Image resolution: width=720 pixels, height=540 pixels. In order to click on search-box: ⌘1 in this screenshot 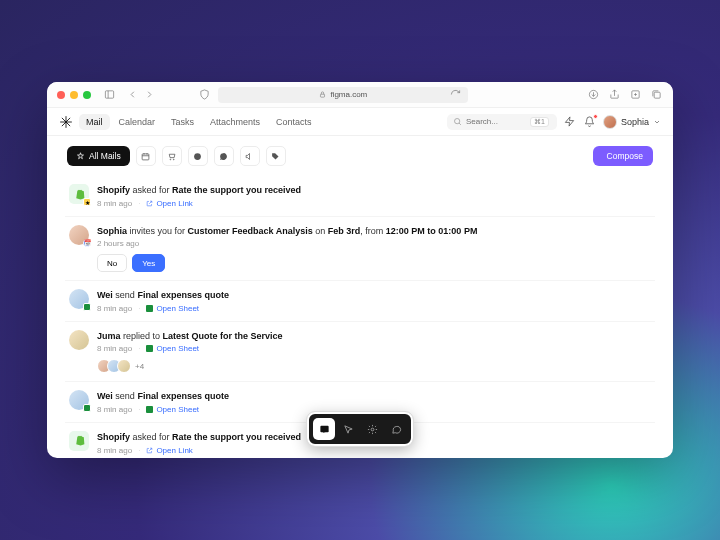, I will do `click(502, 122)`.